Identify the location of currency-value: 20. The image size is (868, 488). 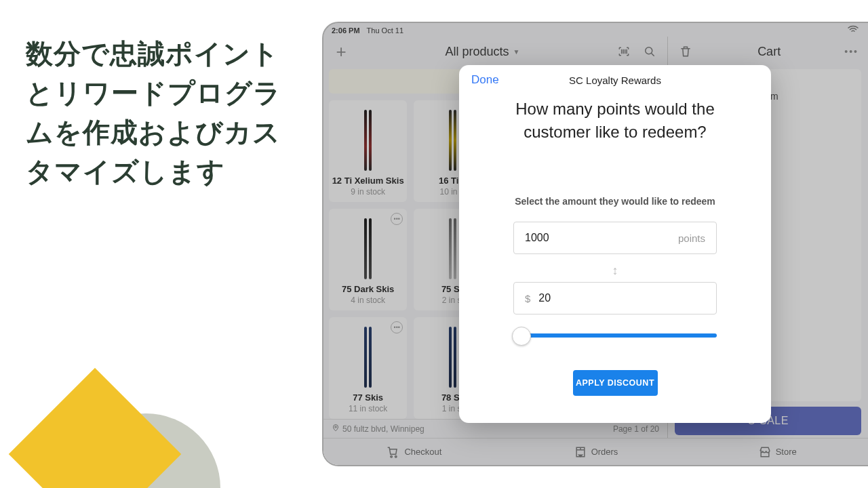
(622, 298).